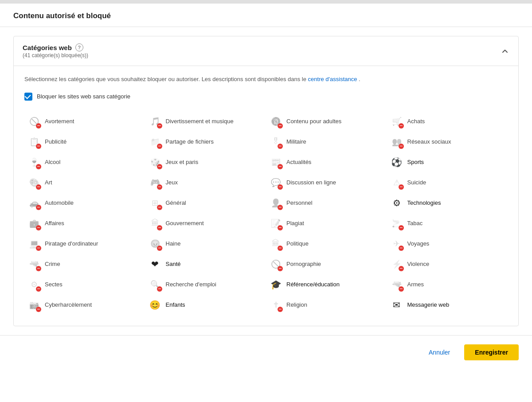 Image resolution: width=532 pixels, height=402 pixels. Describe the element at coordinates (206, 203) in the screenshot. I see `category-item: ⊞Général` at that location.